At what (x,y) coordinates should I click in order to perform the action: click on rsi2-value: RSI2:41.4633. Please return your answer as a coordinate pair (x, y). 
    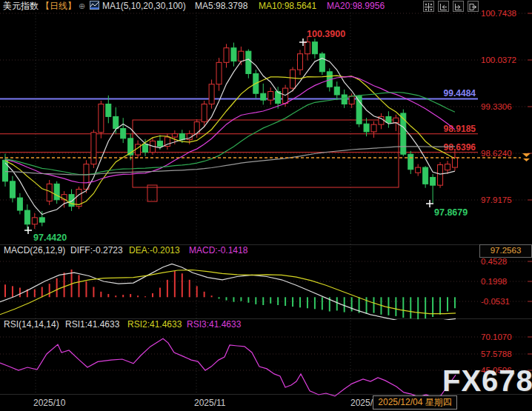
    Looking at the image, I should click on (154, 324).